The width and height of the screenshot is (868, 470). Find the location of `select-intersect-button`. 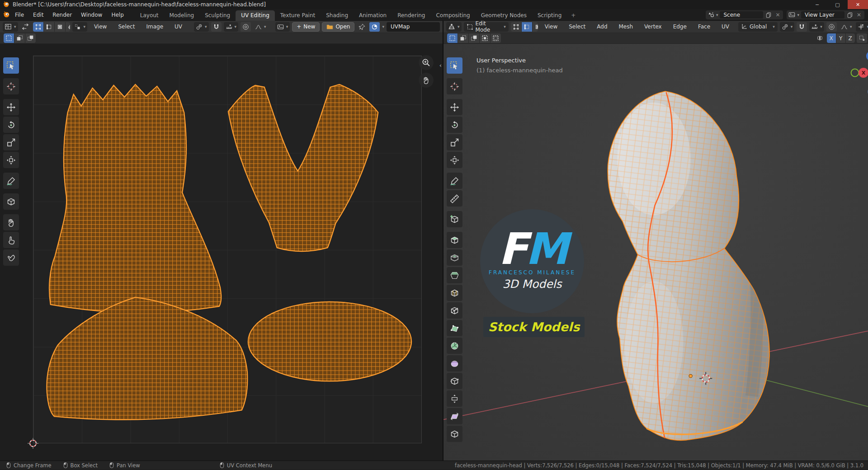

select-intersect-button is located at coordinates (495, 38).